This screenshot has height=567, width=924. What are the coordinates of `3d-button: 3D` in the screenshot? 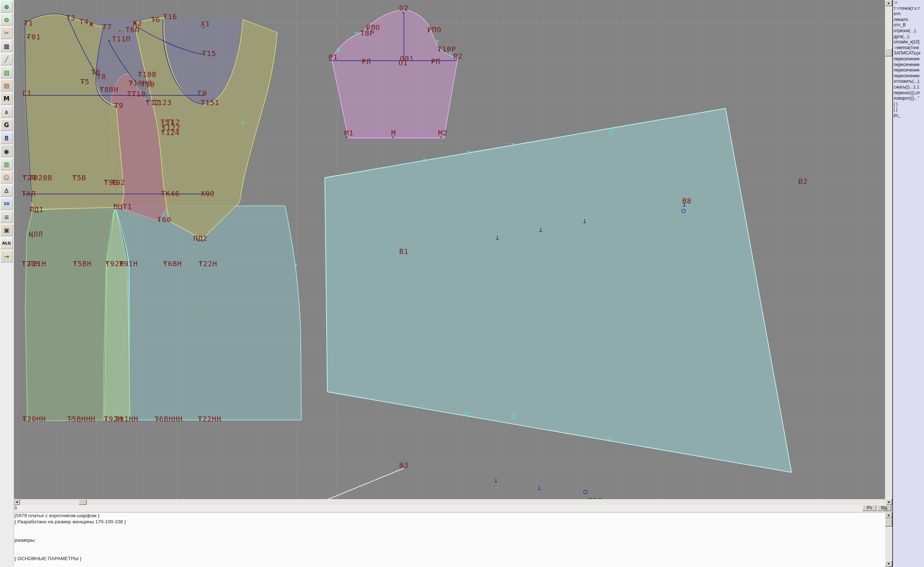 It's located at (7, 204).